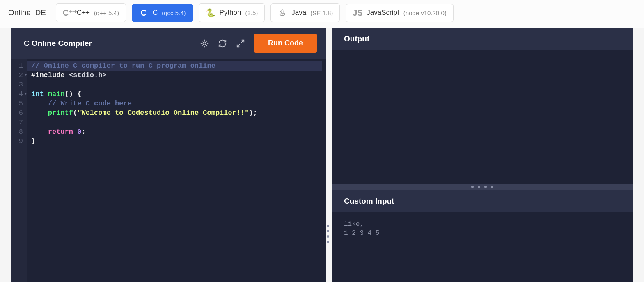  What do you see at coordinates (211, 13) in the screenshot?
I see `lang-icon: 🐍` at bounding box center [211, 13].